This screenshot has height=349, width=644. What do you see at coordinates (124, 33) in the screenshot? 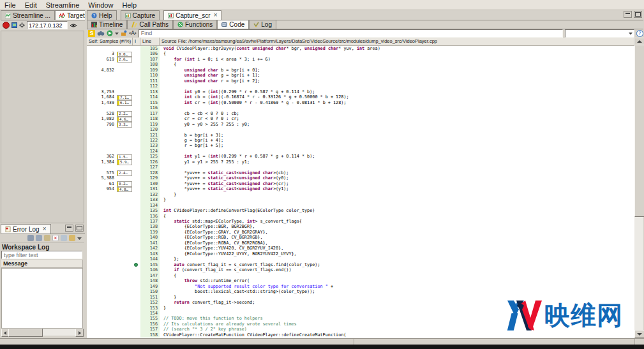
I see `highlight-icon` at bounding box center [124, 33].